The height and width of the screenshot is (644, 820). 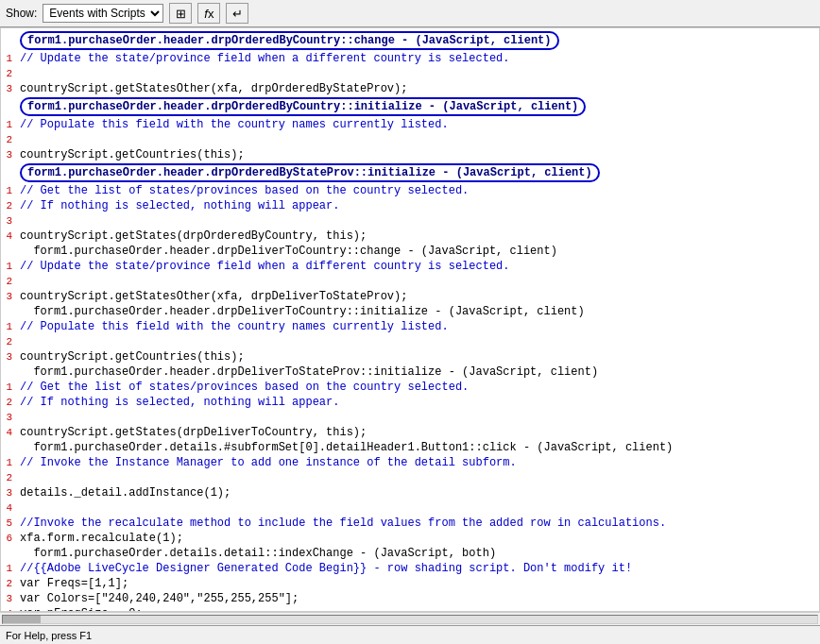 What do you see at coordinates (21, 13) in the screenshot?
I see `show-label: Show:` at bounding box center [21, 13].